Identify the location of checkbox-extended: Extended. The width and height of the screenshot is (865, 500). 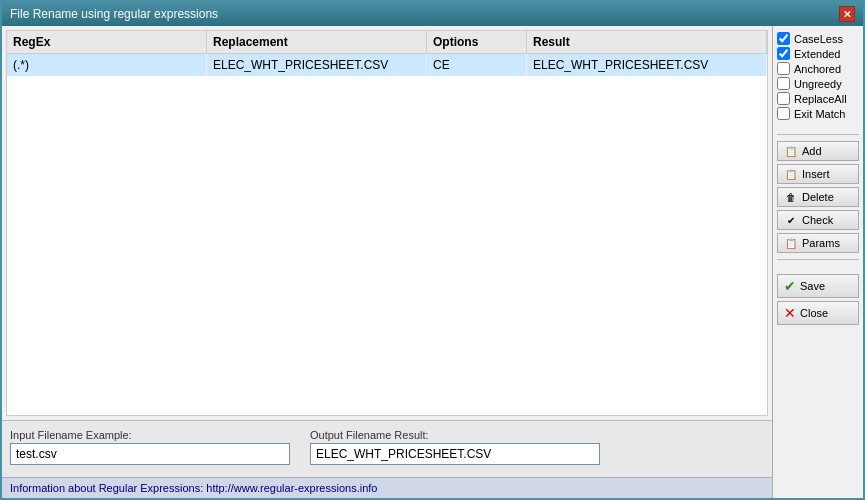
(818, 54).